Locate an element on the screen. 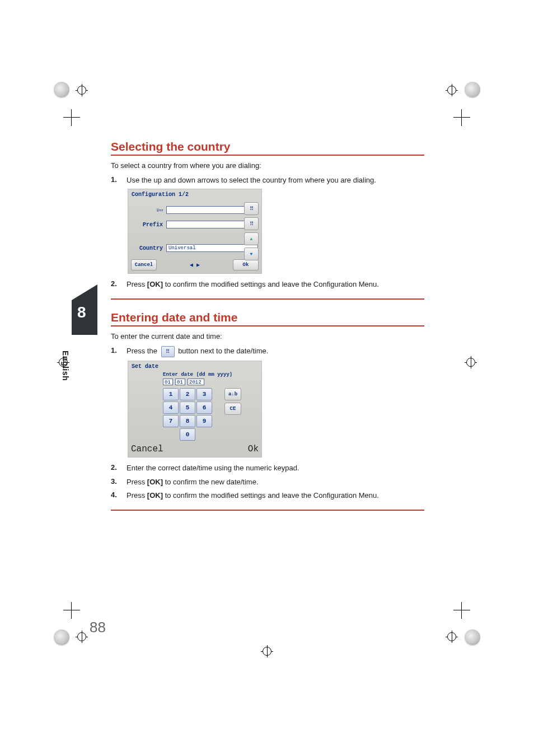 The height and width of the screenshot is (756, 534). step-number: 4. is located at coordinates (119, 495).